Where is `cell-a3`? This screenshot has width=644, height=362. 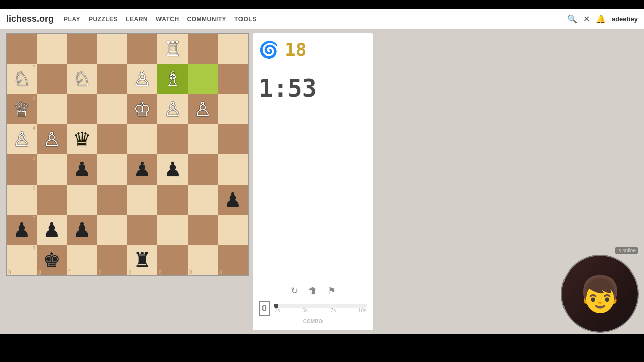 cell-a3 is located at coordinates (233, 200).